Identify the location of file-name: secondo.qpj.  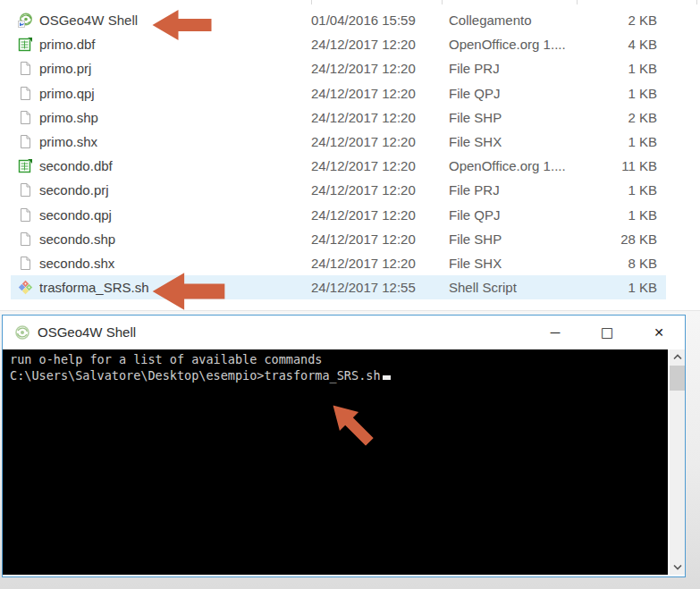
(173, 215).